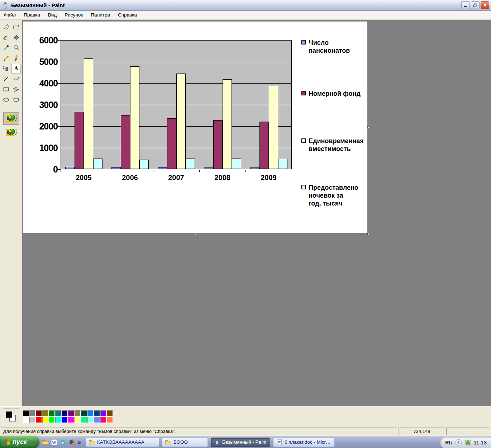 The image size is (491, 448). What do you see at coordinates (52, 15) in the screenshot?
I see `menu-3: Вид` at bounding box center [52, 15].